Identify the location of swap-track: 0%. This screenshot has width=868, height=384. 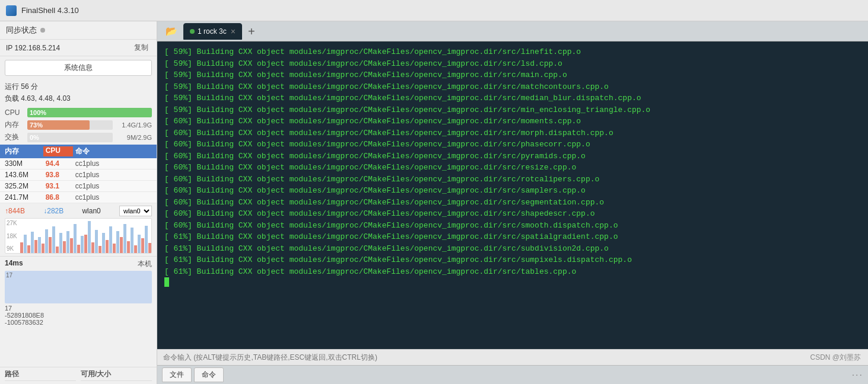
(70, 137).